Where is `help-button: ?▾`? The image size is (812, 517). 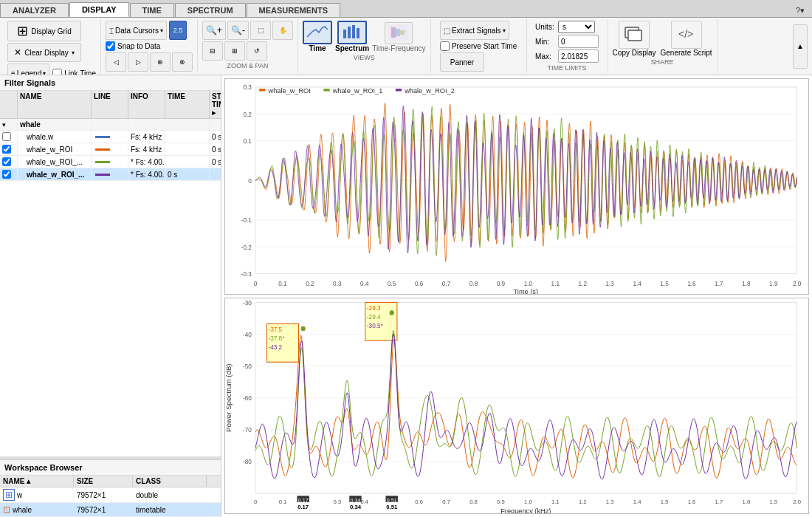
help-button: ?▾ is located at coordinates (800, 10).